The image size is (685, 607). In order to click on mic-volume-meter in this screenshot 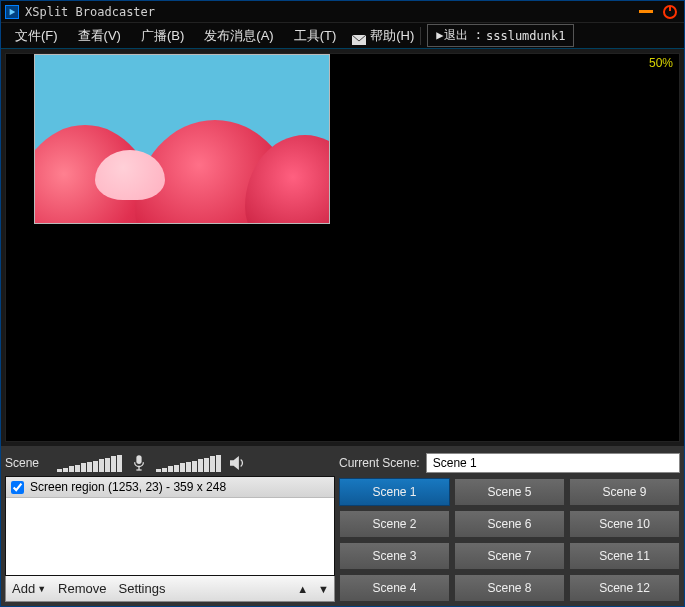, I will do `click(90, 463)`.